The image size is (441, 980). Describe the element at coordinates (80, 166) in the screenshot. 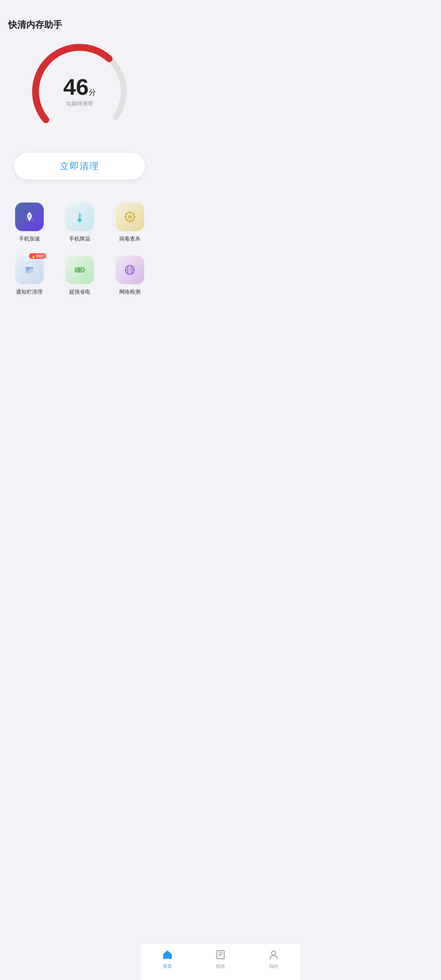

I see `clean-now-button: 立即清理` at that location.